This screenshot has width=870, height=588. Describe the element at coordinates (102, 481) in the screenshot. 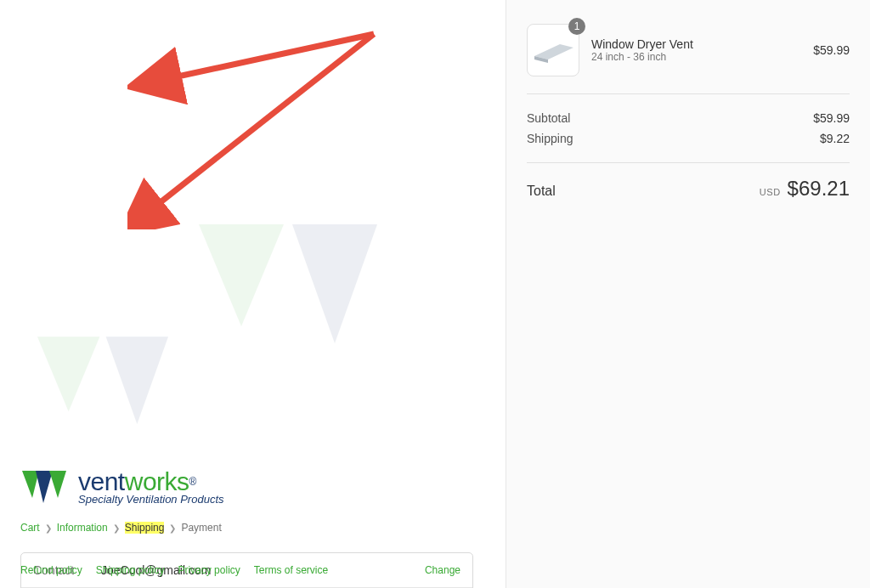

I see `brand-vent: vent` at that location.